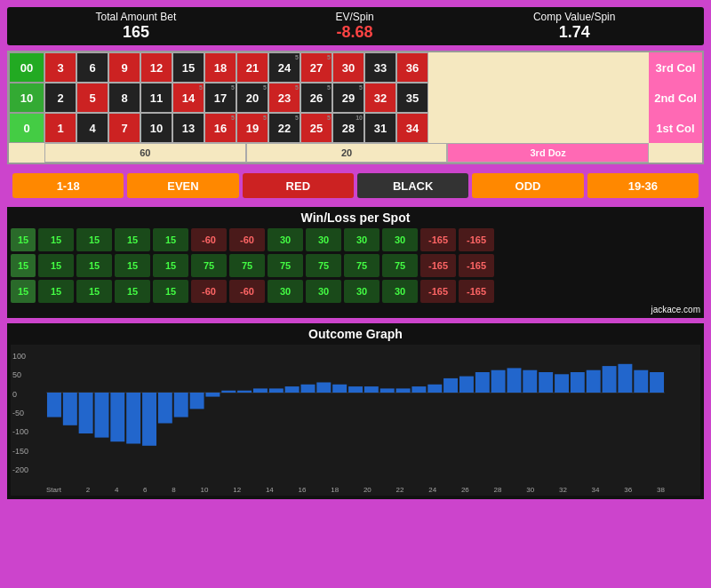 The height and width of the screenshot is (588, 711). What do you see at coordinates (438, 291) in the screenshot?
I see `wl-cell: -165` at bounding box center [438, 291].